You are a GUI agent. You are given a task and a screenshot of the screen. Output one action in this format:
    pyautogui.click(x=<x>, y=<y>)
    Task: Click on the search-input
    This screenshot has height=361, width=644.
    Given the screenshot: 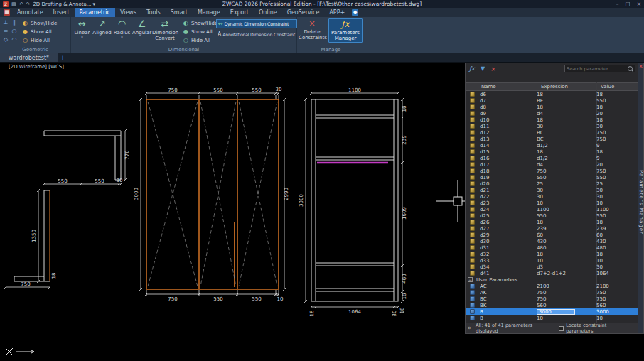 What is the action you would take?
    pyautogui.click(x=596, y=69)
    